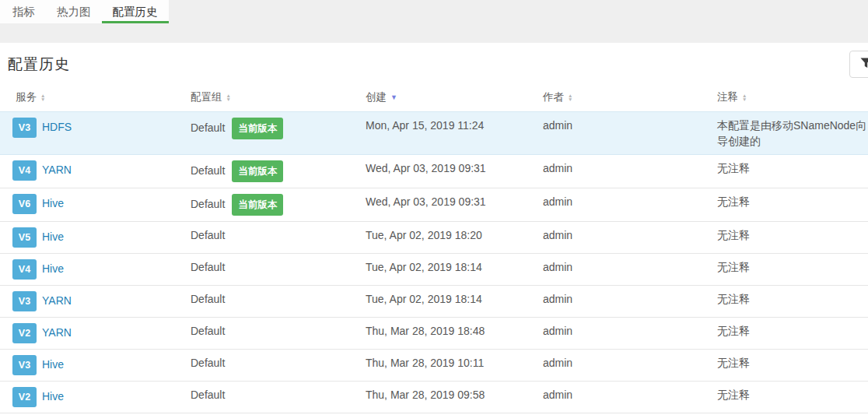  Describe the element at coordinates (454, 333) in the screenshot. I see `created-cell: Thu, Mar 28, 2019 18:48` at that location.